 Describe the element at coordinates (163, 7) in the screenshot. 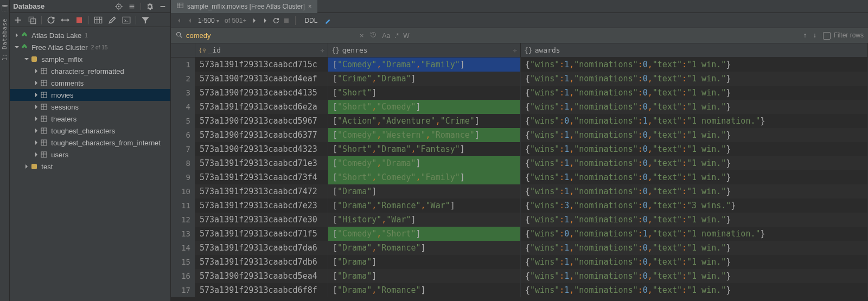

I see `minimize-icon` at that location.